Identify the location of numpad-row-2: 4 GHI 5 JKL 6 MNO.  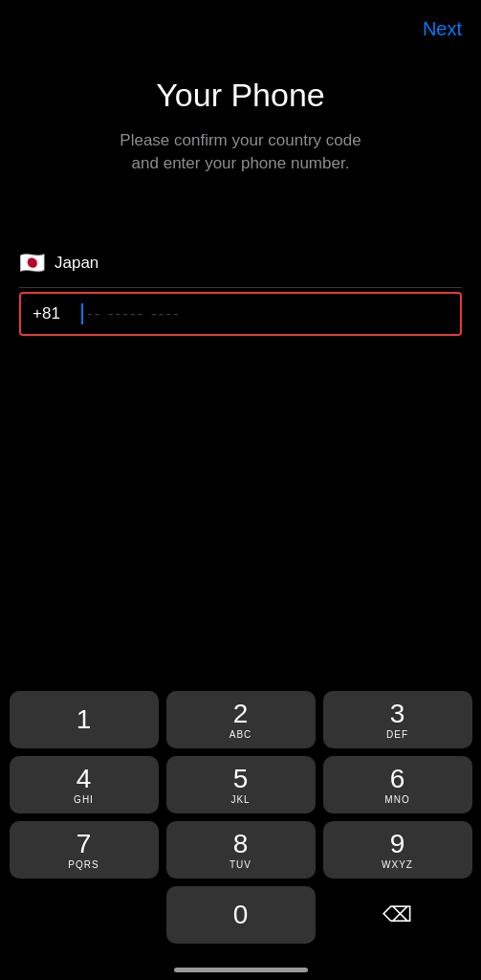
(241, 785).